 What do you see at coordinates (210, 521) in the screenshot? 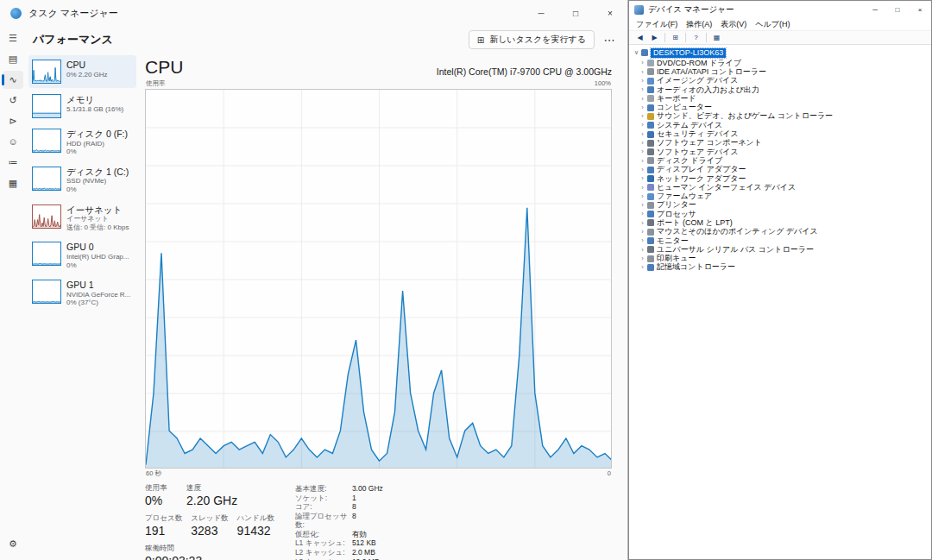
I see `cpu-stats: 使用率0%速度2.20 GHzプロセス数191スレッド数3283ハンドル数914…` at bounding box center [210, 521].